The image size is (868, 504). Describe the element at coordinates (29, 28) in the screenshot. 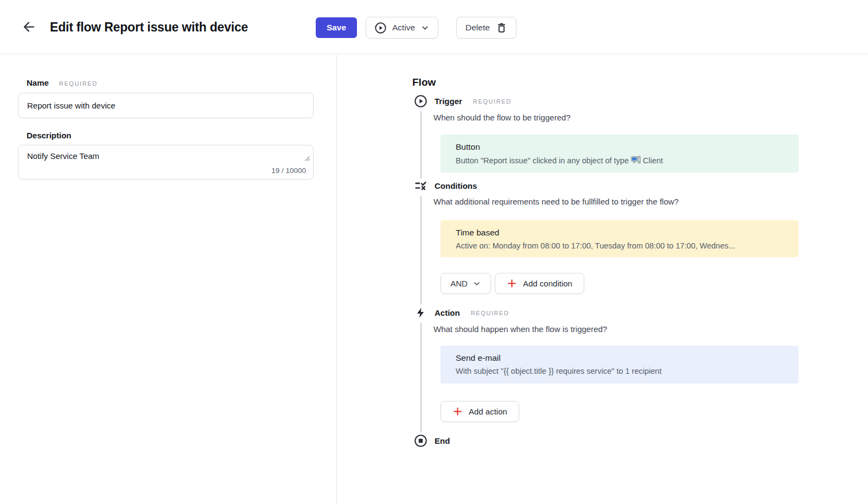

I see `back-button` at that location.